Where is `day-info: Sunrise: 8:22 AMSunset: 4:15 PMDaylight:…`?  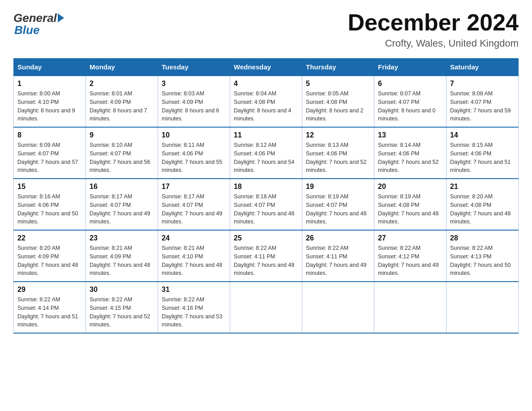
day-info: Sunrise: 8:22 AMSunset: 4:15 PMDaylight:… is located at coordinates (122, 313).